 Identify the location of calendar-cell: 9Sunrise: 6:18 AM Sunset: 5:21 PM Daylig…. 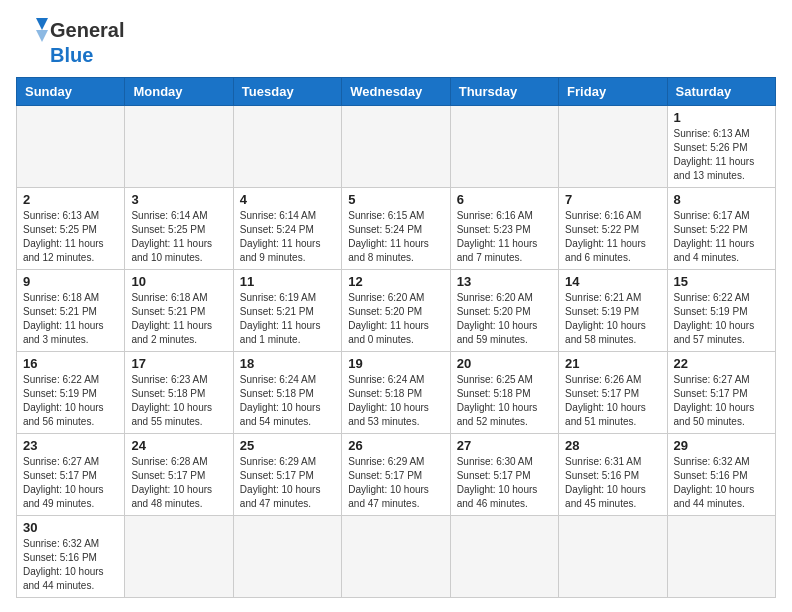
(71, 311).